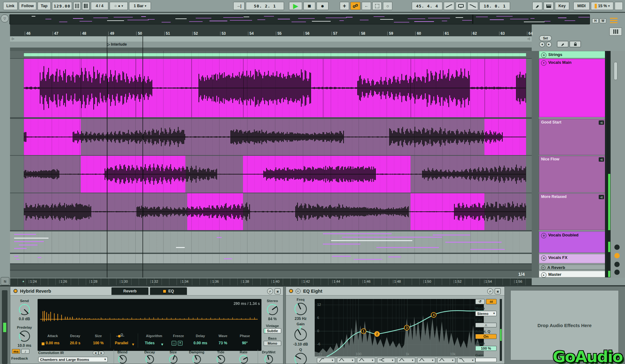  I want to click on draw-mode-button, so click(537, 6).